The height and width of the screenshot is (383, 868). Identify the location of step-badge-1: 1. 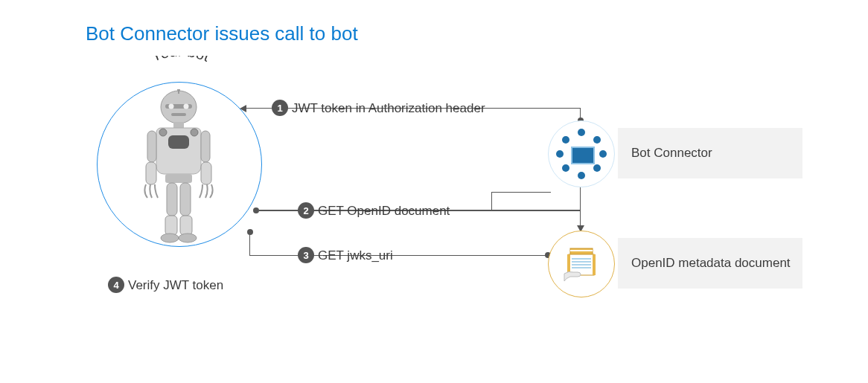
(280, 108).